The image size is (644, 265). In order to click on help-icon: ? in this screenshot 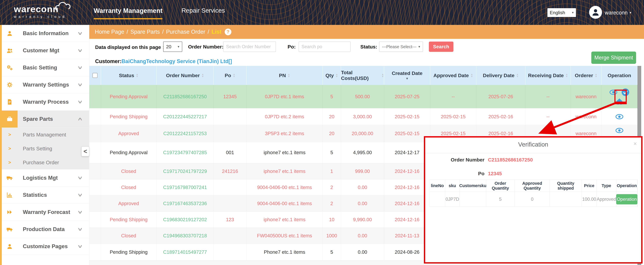, I will do `click(228, 32)`.